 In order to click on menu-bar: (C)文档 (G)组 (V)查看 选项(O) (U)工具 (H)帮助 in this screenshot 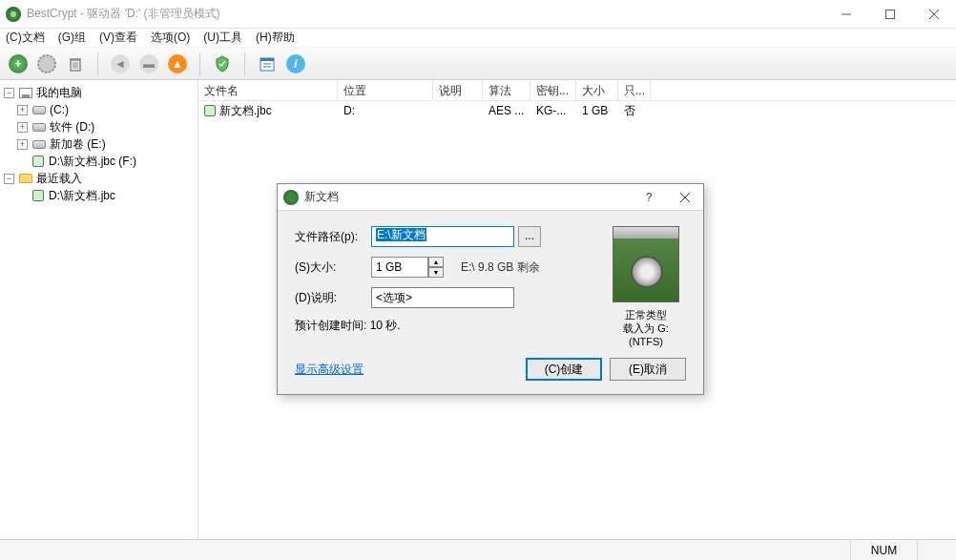, I will do `click(478, 38)`.